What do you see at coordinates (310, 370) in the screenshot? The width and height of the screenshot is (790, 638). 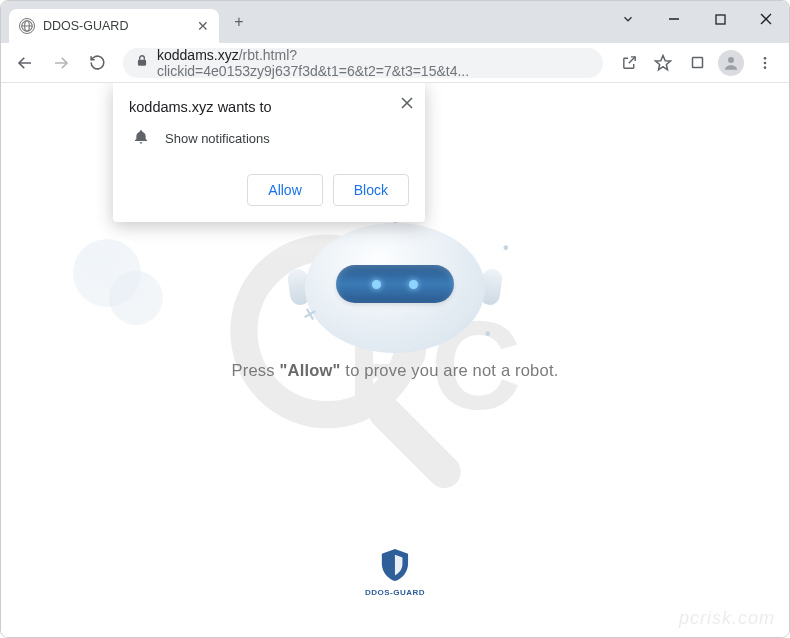 I see `prompt-bold: "Allow"` at bounding box center [310, 370].